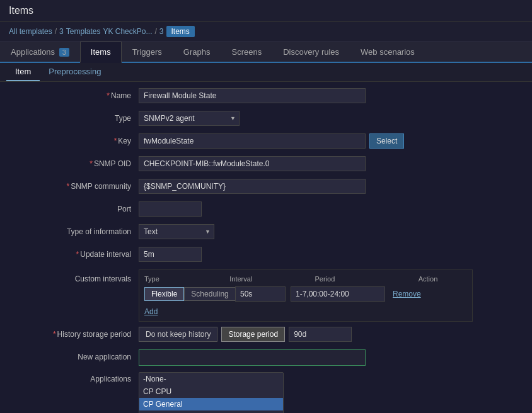 The height and width of the screenshot is (413, 532). What do you see at coordinates (76, 253) in the screenshot?
I see `update-interval-label: *Update interval` at bounding box center [76, 253].